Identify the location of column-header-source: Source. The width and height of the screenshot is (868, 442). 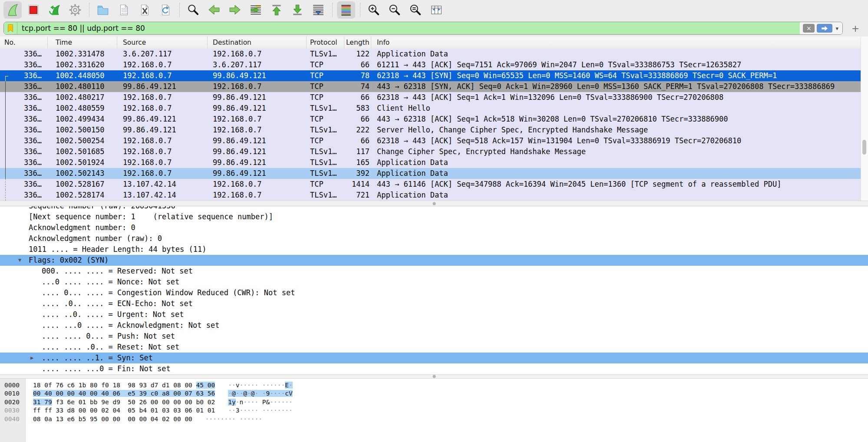
(162, 43).